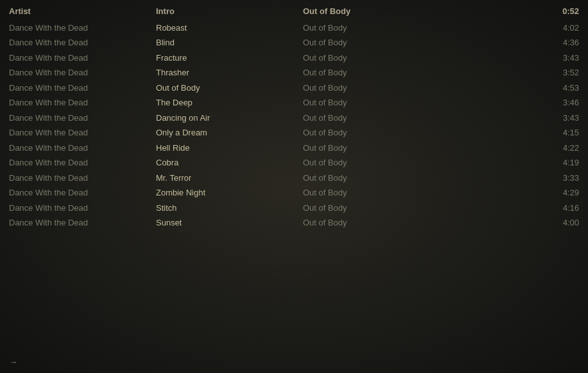 The height and width of the screenshot is (373, 588). What do you see at coordinates (376, 11) in the screenshot?
I see `header-album: Out of Body` at bounding box center [376, 11].